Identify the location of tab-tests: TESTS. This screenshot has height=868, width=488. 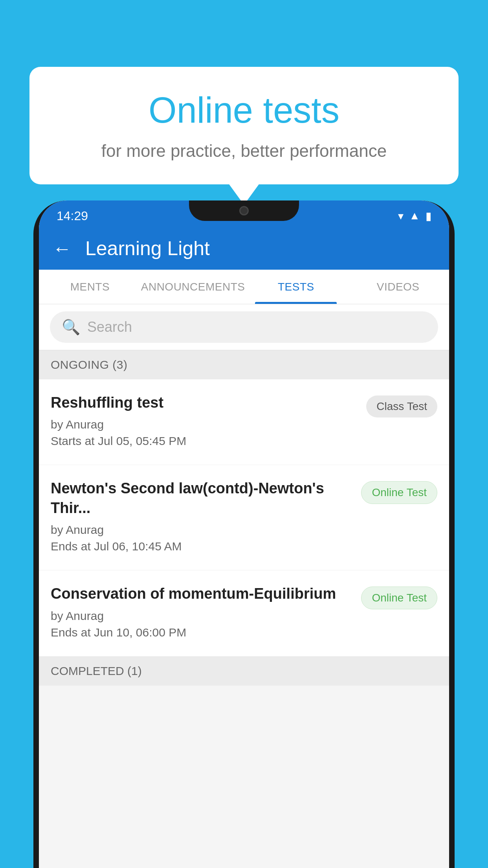
(296, 287).